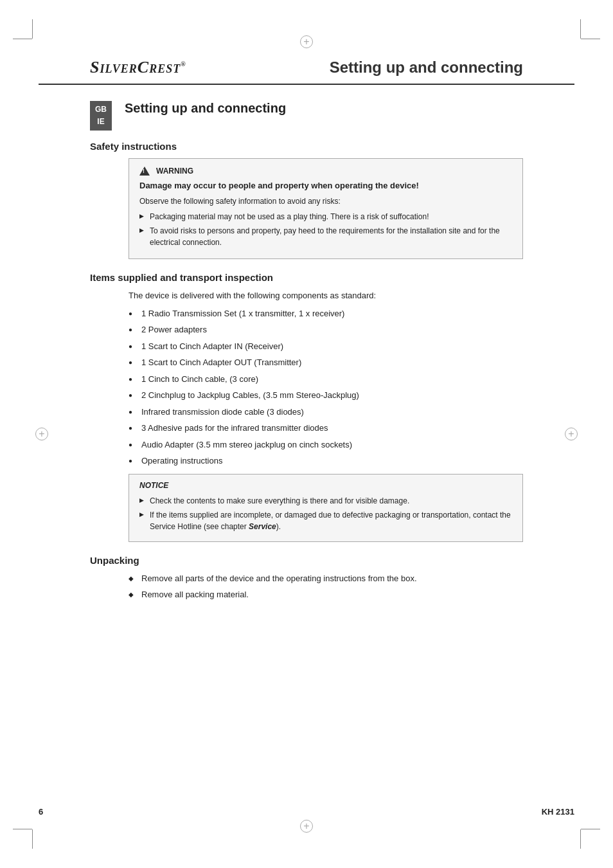 Image resolution: width=613 pixels, height=868 pixels. I want to click on notice-box: NOTICE Check the contents to make sure e…, so click(326, 508).